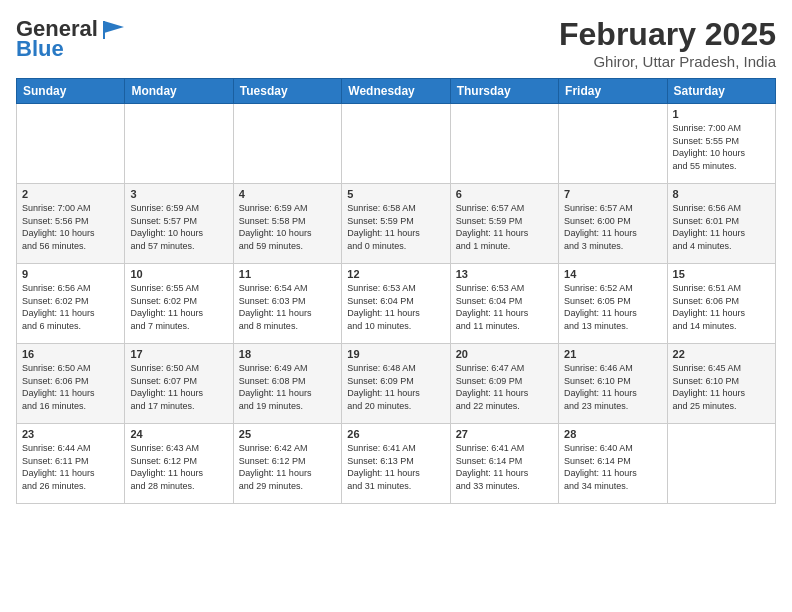 Image resolution: width=792 pixels, height=612 pixels. Describe the element at coordinates (72, 39) in the screenshot. I see `logo: General Blue` at that location.